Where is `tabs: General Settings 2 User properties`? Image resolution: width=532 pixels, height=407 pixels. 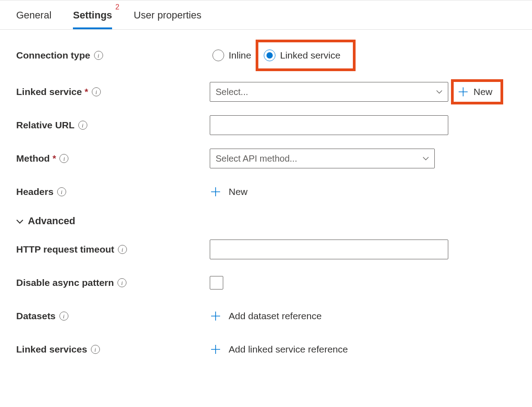
tabs: General Settings 2 User properties is located at coordinates (266, 15).